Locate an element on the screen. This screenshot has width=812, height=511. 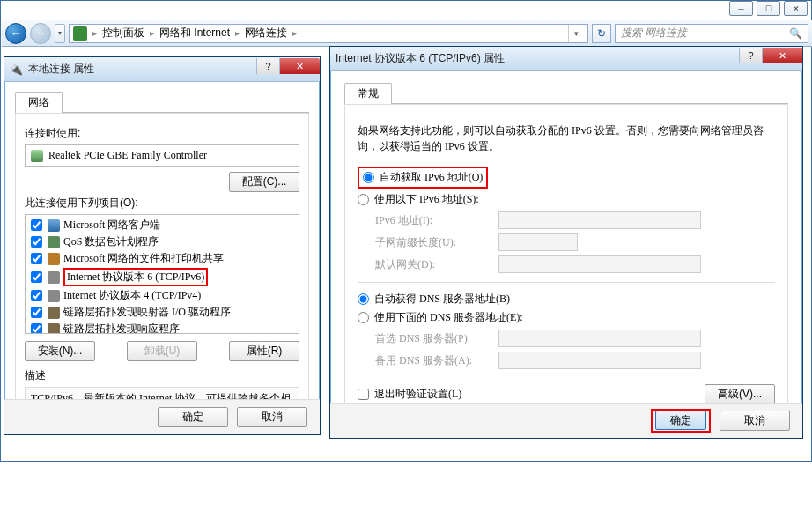
ok-highlight: 确定 is located at coordinates (681, 421).